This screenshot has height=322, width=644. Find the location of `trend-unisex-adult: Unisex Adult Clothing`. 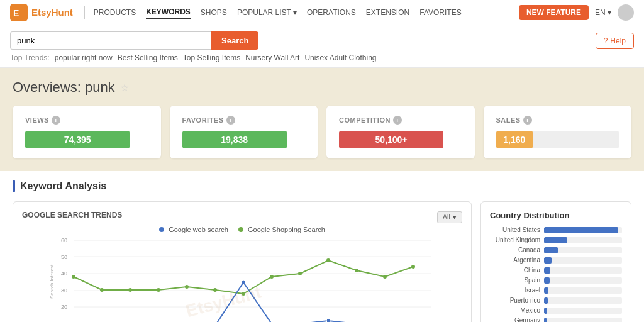

trend-unisex-adult: Unisex Adult Clothing is located at coordinates (340, 58).